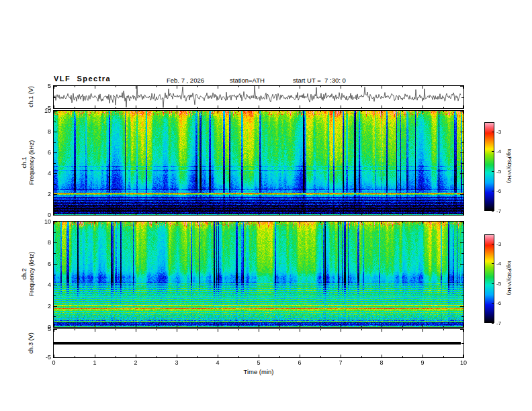 The width and height of the screenshot is (532, 411). What do you see at coordinates (82, 79) in the screenshot?
I see `figure-title: VLF Spectra` at bounding box center [82, 79].